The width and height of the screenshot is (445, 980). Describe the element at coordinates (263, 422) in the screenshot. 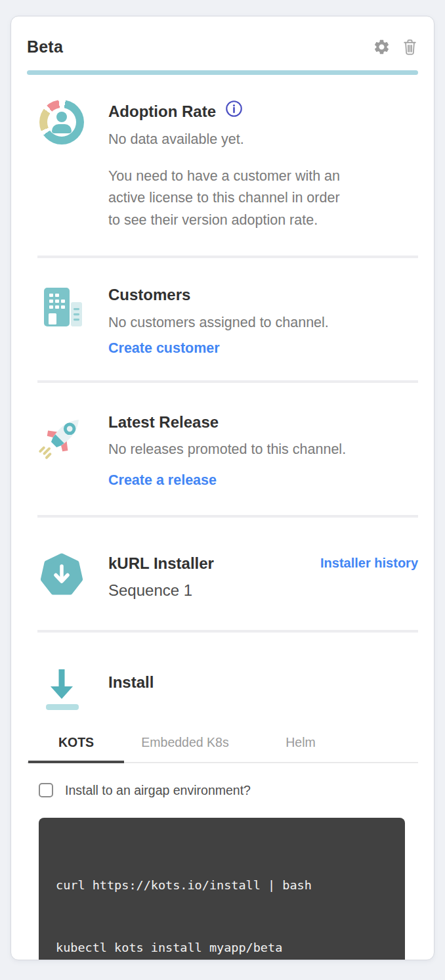

I see `latest-release-title: Latest Release` at that location.